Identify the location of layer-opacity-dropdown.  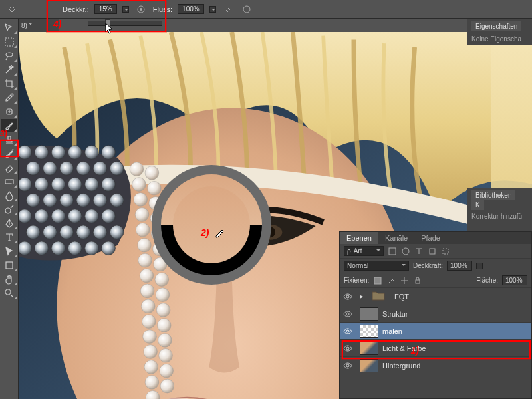
(479, 266).